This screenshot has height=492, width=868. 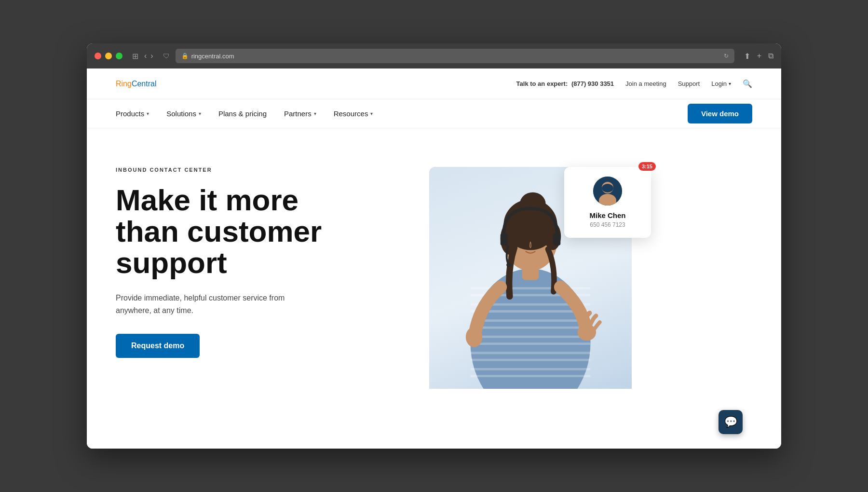 What do you see at coordinates (731, 422) in the screenshot?
I see `chat-icon: 💬` at bounding box center [731, 422].